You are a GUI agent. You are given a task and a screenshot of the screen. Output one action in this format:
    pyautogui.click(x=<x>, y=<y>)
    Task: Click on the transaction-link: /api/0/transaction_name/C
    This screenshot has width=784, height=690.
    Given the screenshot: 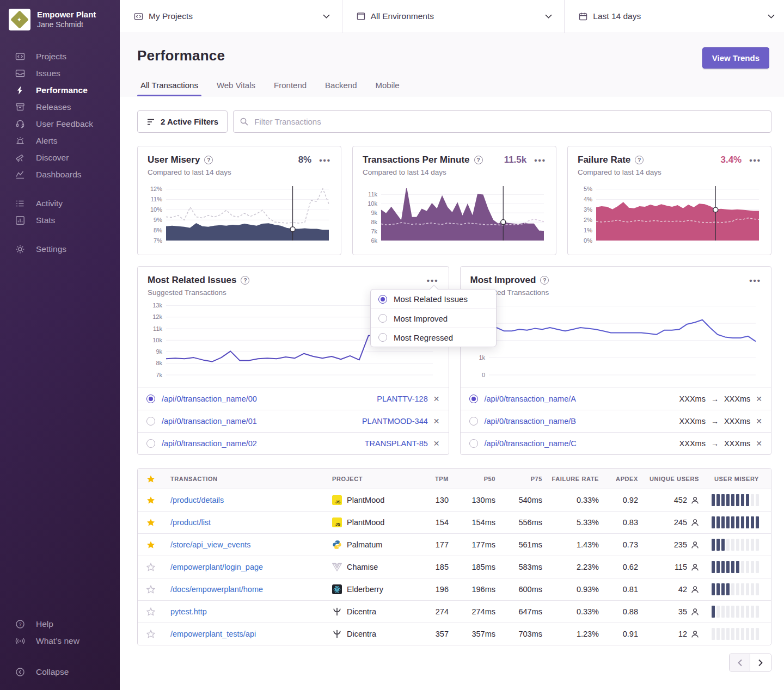 What is the action you would take?
    pyautogui.click(x=530, y=443)
    